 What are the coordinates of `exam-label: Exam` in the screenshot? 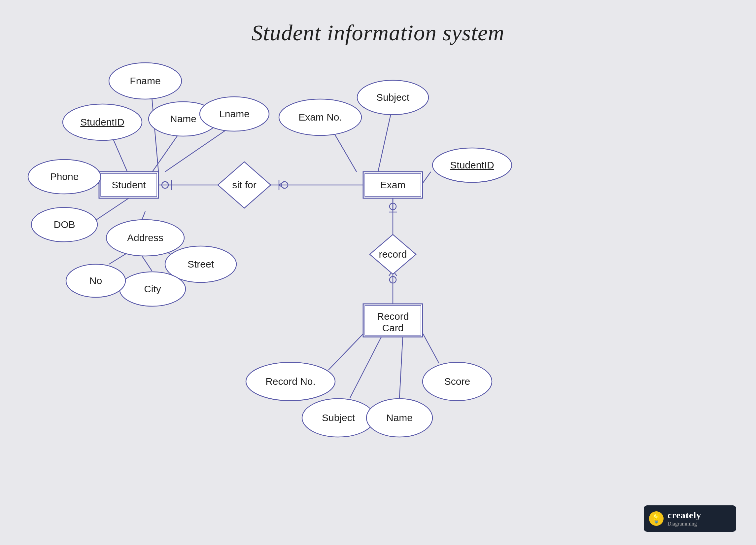 It's located at (393, 185).